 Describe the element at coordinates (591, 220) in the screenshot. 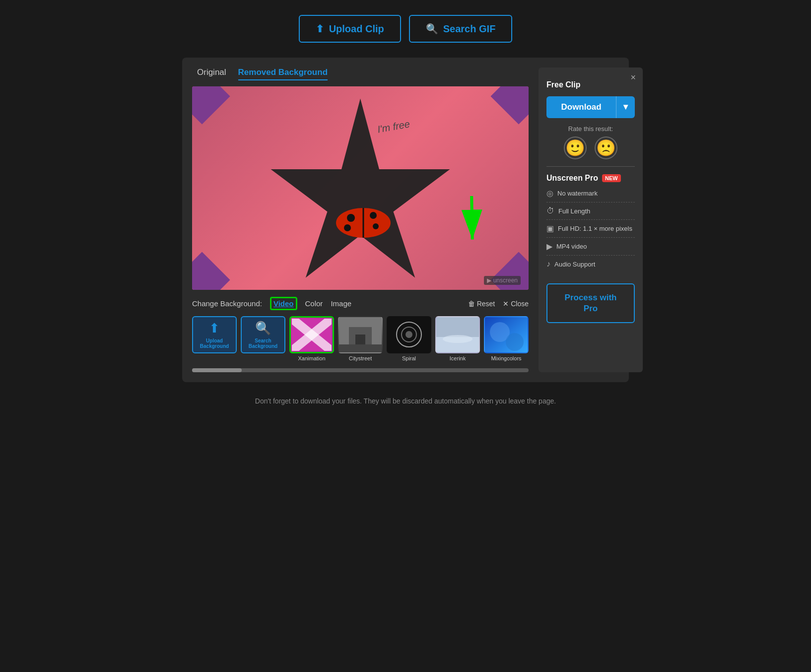

I see `right-panel: × Free Clip Download ▼ Rate this result:…` at that location.